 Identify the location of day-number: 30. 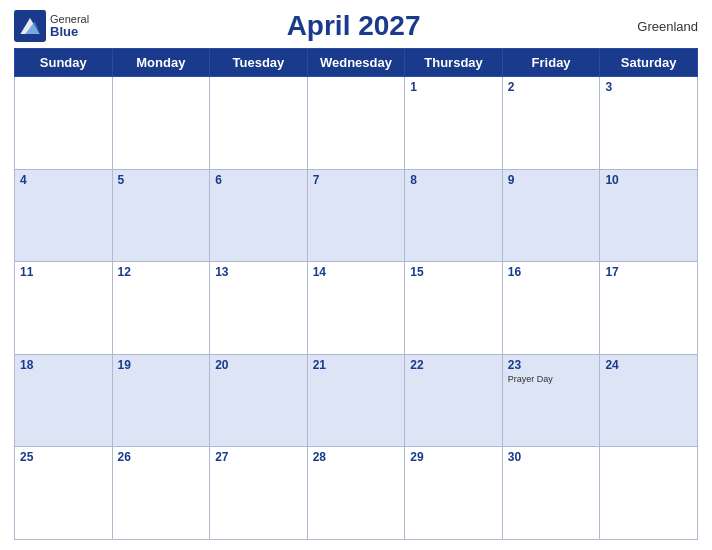
(552, 457).